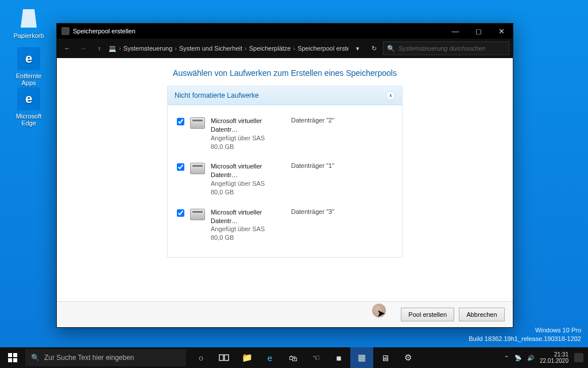  I want to click on taskbar-app-explorer: 📁, so click(247, 358).